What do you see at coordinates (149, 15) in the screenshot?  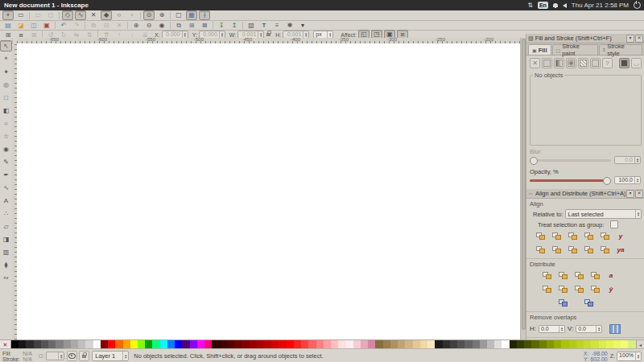 I see `snap-object-centers-icon: ⊙` at bounding box center [149, 15].